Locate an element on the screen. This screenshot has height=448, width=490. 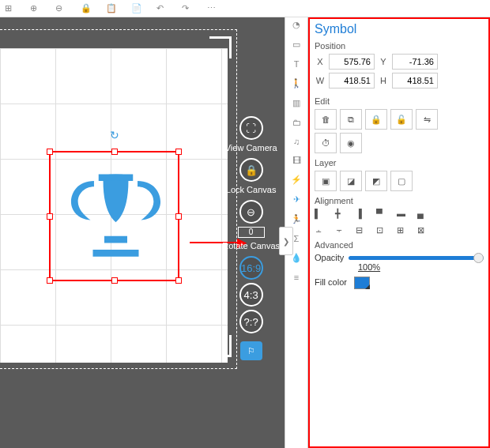
copy-icon: 📋 is located at coordinates (111, 8).